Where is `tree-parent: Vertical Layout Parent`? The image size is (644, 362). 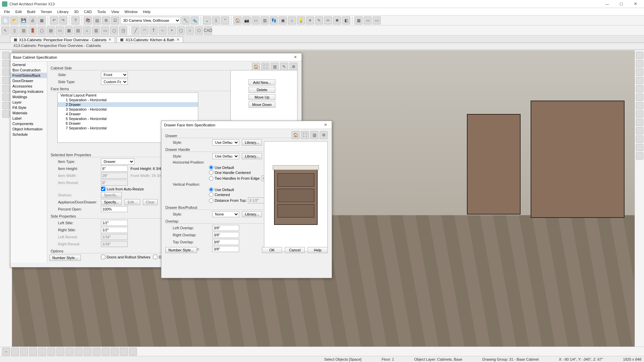
tree-parent: Vertical Layout Parent is located at coordinates (128, 95).